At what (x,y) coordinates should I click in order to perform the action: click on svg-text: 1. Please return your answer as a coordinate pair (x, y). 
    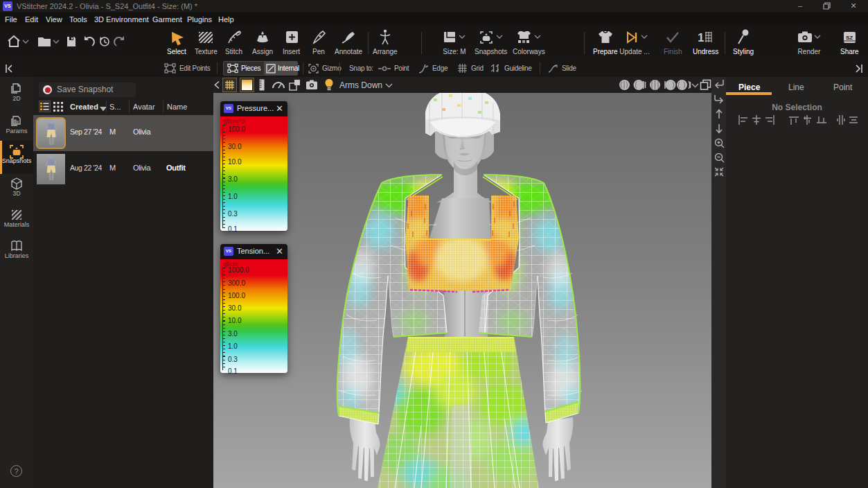
    Looking at the image, I should click on (701, 37).